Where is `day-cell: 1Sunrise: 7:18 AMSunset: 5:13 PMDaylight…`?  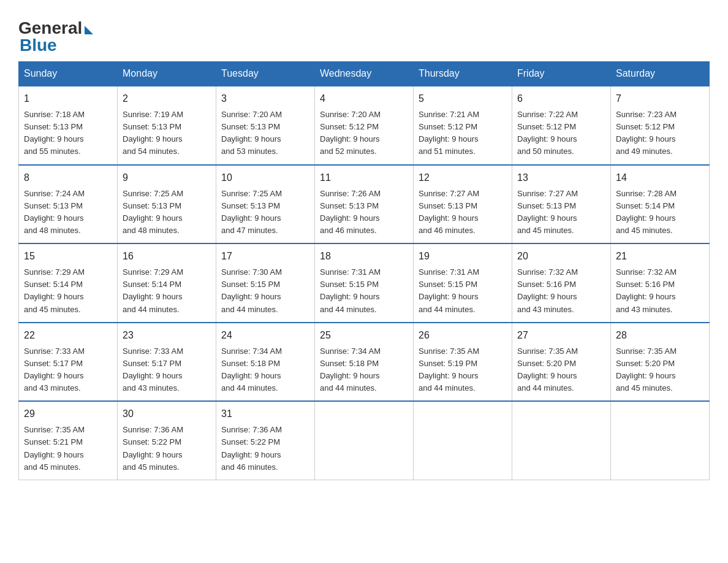 day-cell: 1Sunrise: 7:18 AMSunset: 5:13 PMDaylight… is located at coordinates (69, 125).